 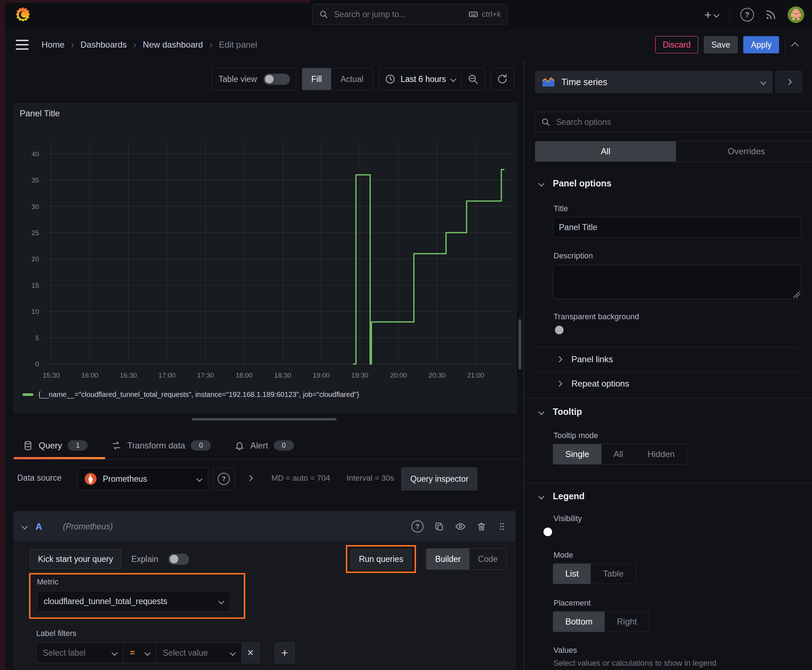 I want to click on code-option: Code, so click(x=488, y=559).